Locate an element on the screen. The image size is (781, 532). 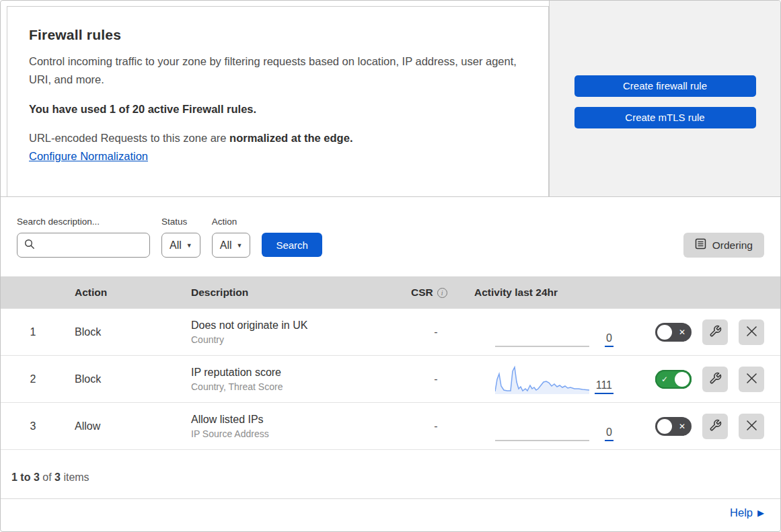
search-input is located at coordinates (91, 245).